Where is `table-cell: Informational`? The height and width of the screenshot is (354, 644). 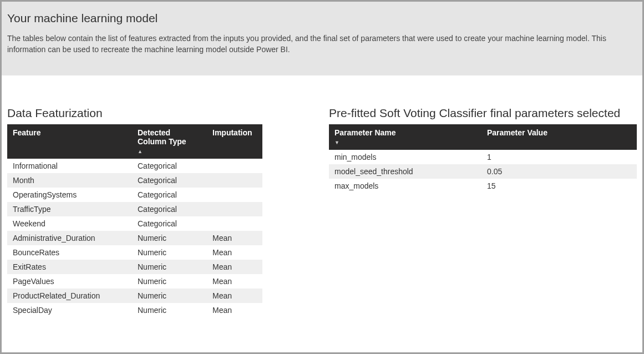 table-cell: Informational is located at coordinates (70, 166).